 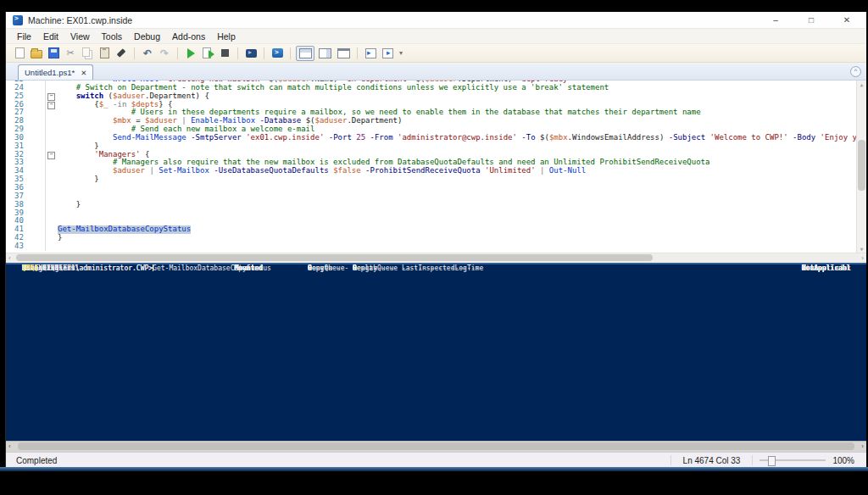 What do you see at coordinates (431, 188) in the screenshot?
I see `editor-line: 36` at bounding box center [431, 188].